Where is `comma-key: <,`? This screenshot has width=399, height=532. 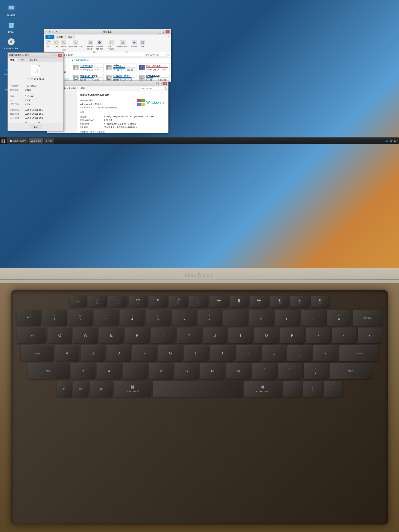
comma-key: <, is located at coordinates (264, 371).